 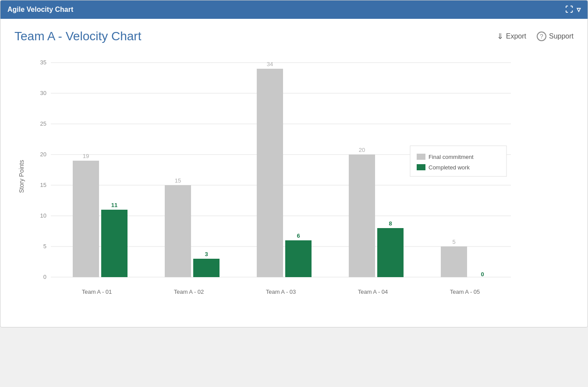 I want to click on widget-header: Agile Velocity Chart ⛶ ▿, so click(x=294, y=10).